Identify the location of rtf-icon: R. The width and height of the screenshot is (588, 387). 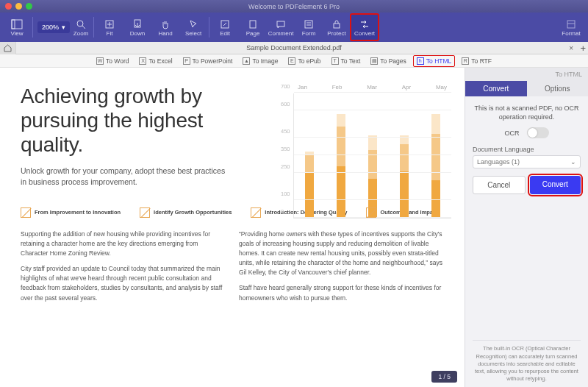
(465, 61).